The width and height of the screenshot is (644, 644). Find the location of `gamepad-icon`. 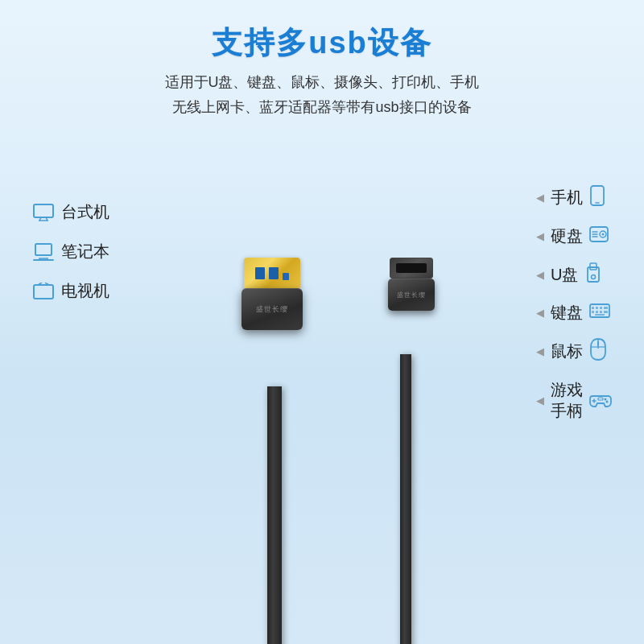

gamepad-icon is located at coordinates (601, 401).